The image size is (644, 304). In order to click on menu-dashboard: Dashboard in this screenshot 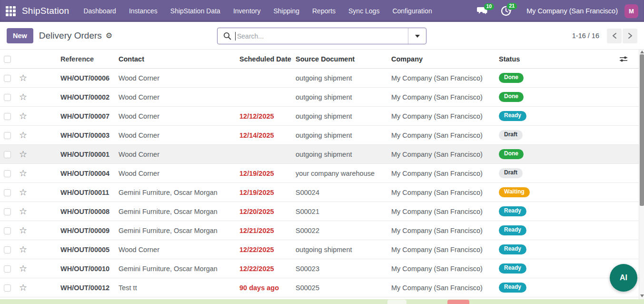, I will do `click(100, 11)`.